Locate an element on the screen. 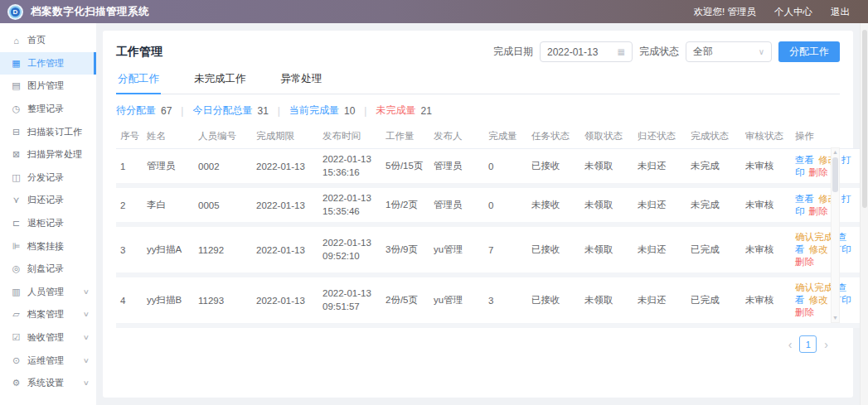  cell-workload: 2份/5页 is located at coordinates (405, 300).